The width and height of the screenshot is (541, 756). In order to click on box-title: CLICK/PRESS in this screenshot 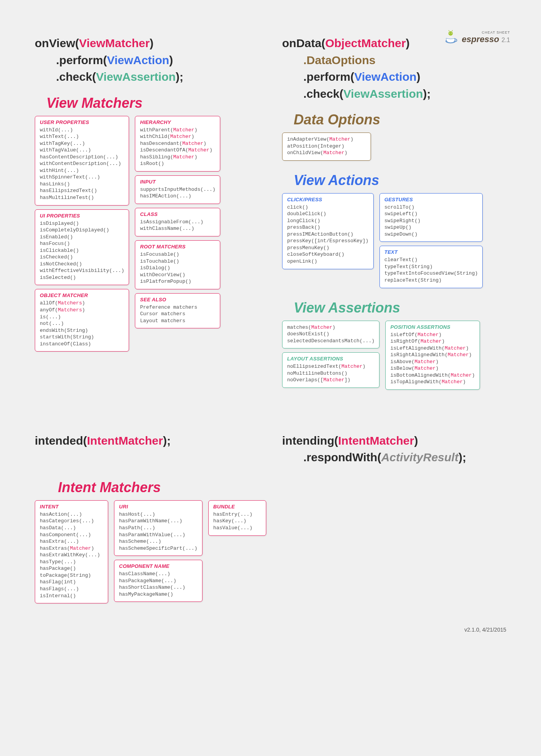, I will do `click(328, 199)`.